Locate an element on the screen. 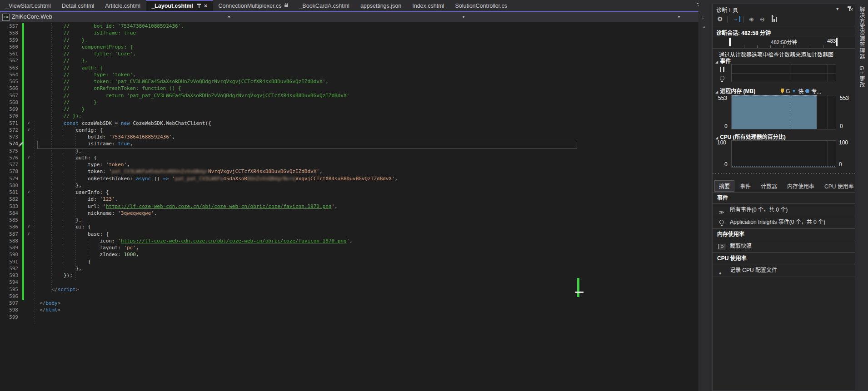  side-tab-1: Git 更改 is located at coordinates (862, 77).